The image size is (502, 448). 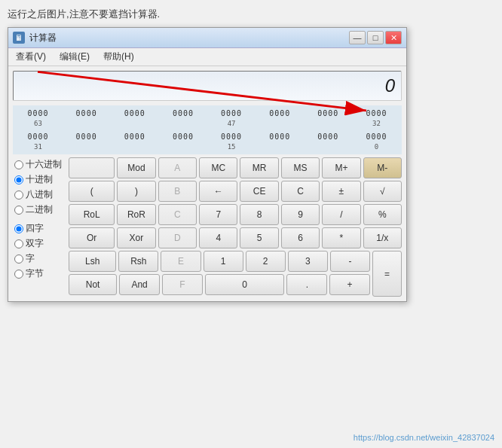 What do you see at coordinates (207, 119) in the screenshot?
I see `bit-row-1: 000063 0000 0000 0000 000047 0000 0000 0…` at bounding box center [207, 119].